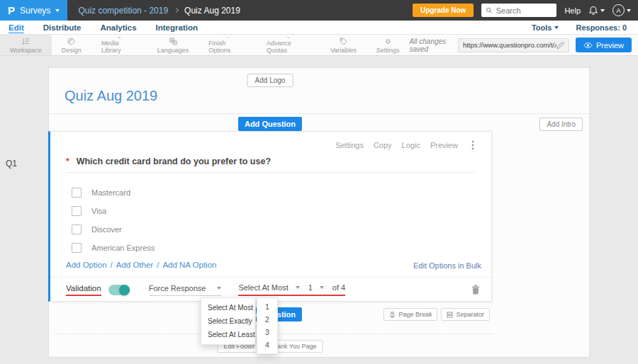 The image size is (638, 364). Describe the element at coordinates (292, 290) in the screenshot. I see `validation-rule-group: Select At Most 1 of 4` at that location.